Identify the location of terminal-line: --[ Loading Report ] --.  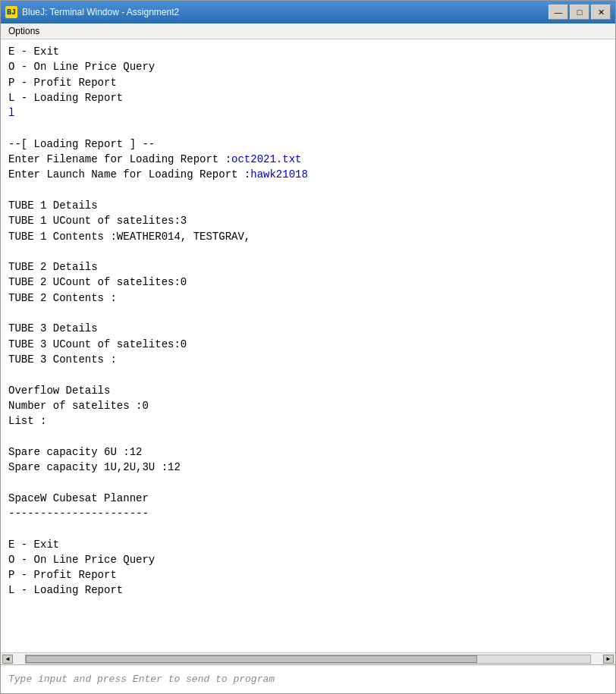
(308, 144).